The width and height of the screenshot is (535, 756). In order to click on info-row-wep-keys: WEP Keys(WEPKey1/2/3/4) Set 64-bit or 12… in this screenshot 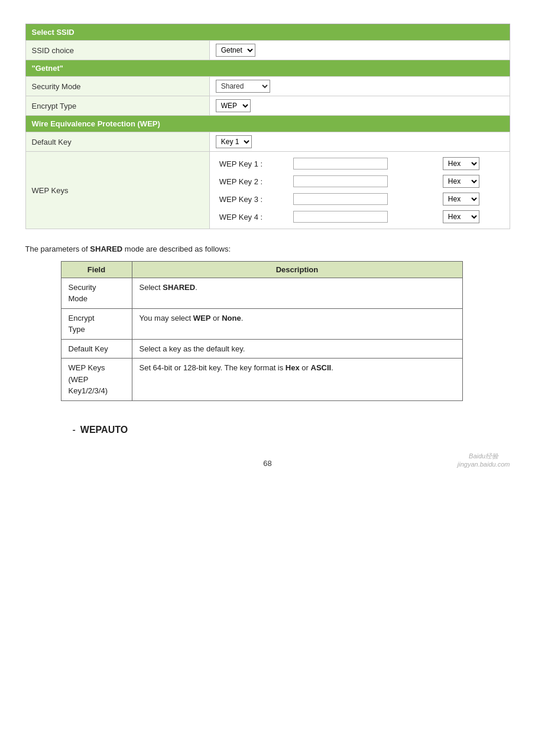, I will do `click(261, 380)`.